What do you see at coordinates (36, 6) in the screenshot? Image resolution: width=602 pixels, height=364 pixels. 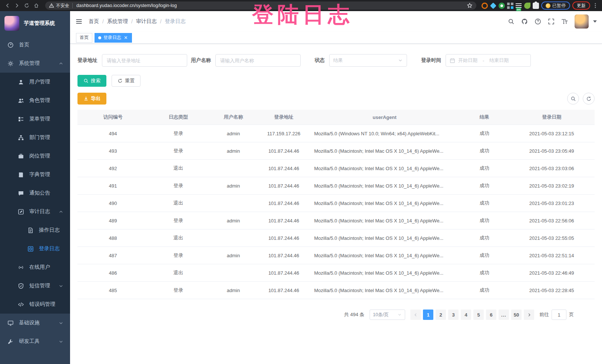 I see `home-icon` at bounding box center [36, 6].